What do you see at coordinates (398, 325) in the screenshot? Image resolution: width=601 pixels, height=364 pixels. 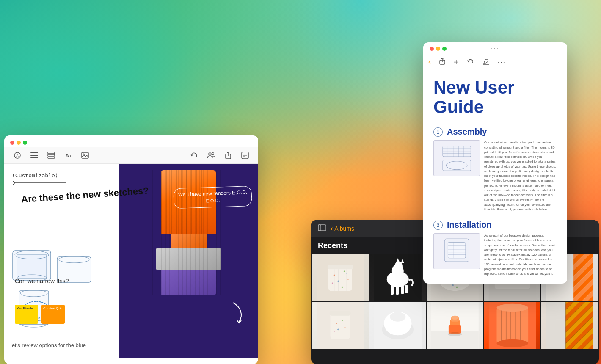 I see `photo-cell-white-rounded` at bounding box center [398, 325].